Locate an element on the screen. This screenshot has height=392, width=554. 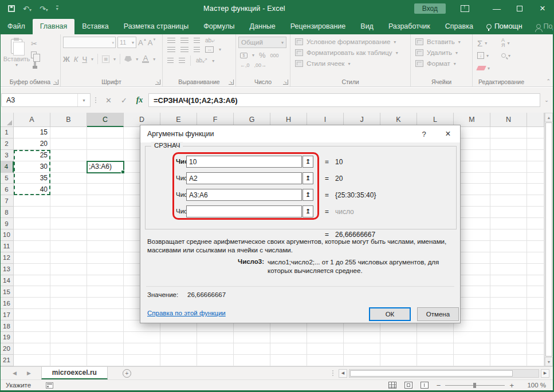
formula-bar-drag-handle is located at coordinates (96, 100).